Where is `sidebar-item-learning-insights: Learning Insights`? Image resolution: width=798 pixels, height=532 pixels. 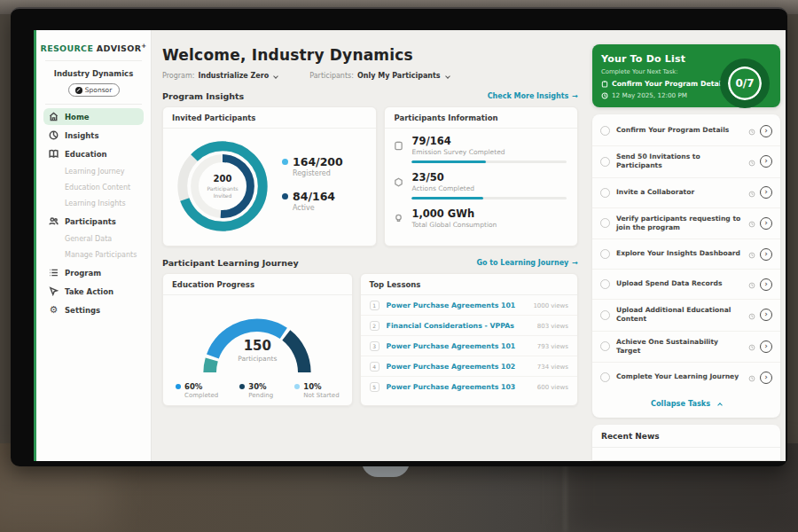 sidebar-item-learning-insights: Learning Insights is located at coordinates (96, 204).